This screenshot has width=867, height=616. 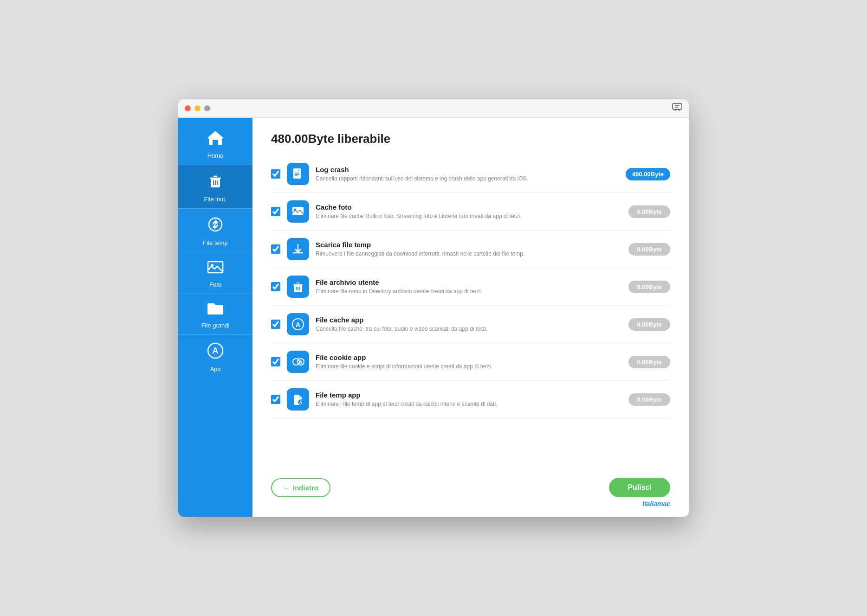 What do you see at coordinates (656, 504) in the screenshot?
I see `watermark-text: Italiamac` at bounding box center [656, 504].